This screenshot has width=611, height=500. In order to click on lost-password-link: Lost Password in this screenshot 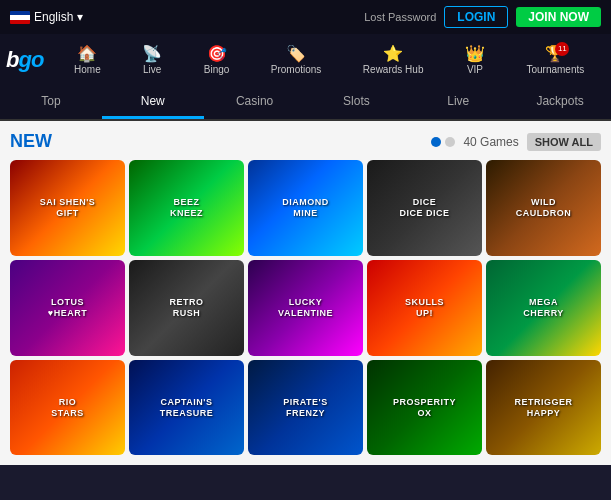, I will do `click(400, 17)`.